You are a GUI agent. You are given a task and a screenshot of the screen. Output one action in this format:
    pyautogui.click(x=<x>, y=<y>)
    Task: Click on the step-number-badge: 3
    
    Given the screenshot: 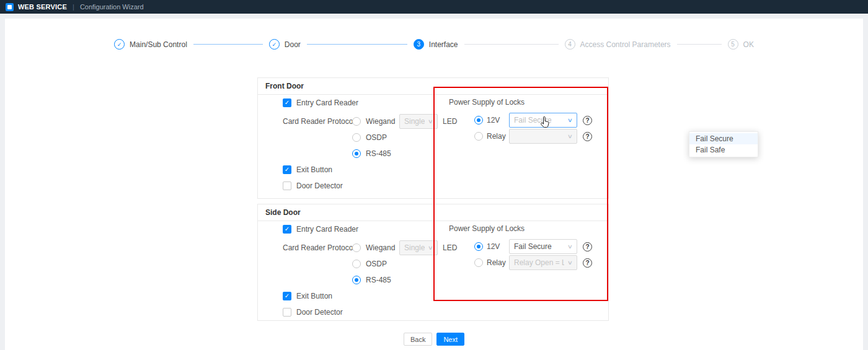 What is the action you would take?
    pyautogui.click(x=419, y=45)
    